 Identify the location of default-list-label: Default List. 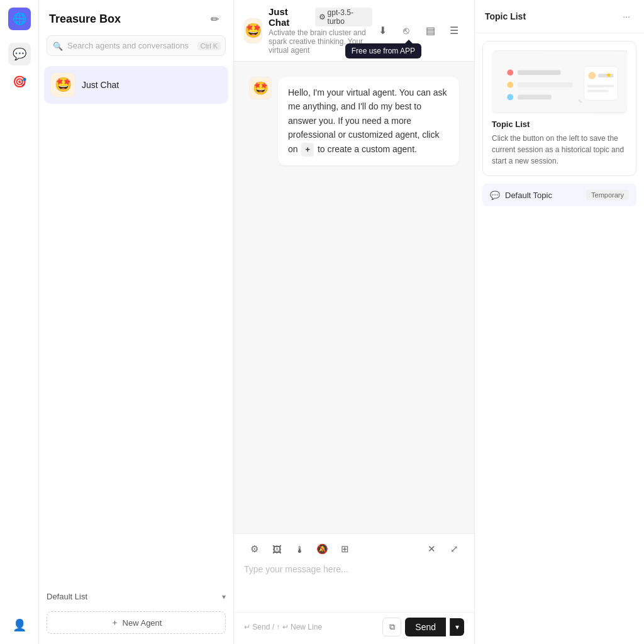
(67, 596).